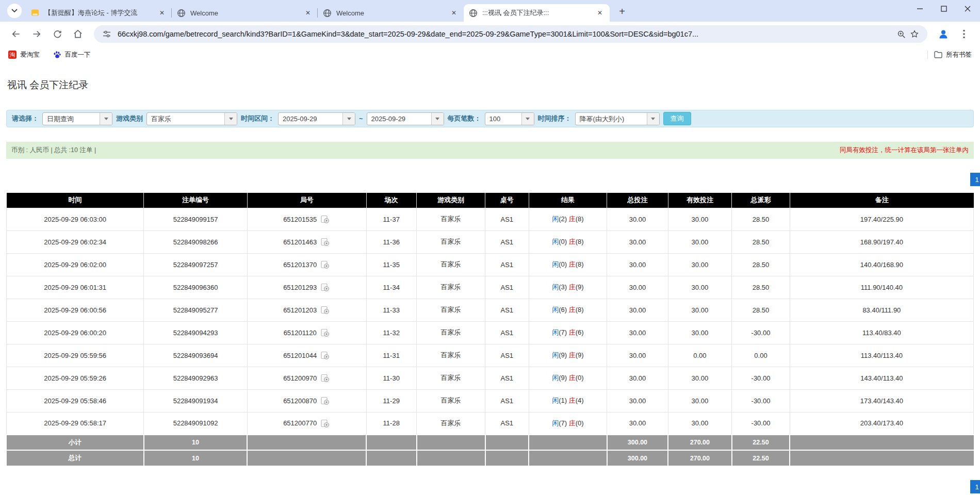 The width and height of the screenshot is (980, 495). Describe the element at coordinates (881, 401) in the screenshot. I see `remark-cell: 173.40/143.40` at that location.